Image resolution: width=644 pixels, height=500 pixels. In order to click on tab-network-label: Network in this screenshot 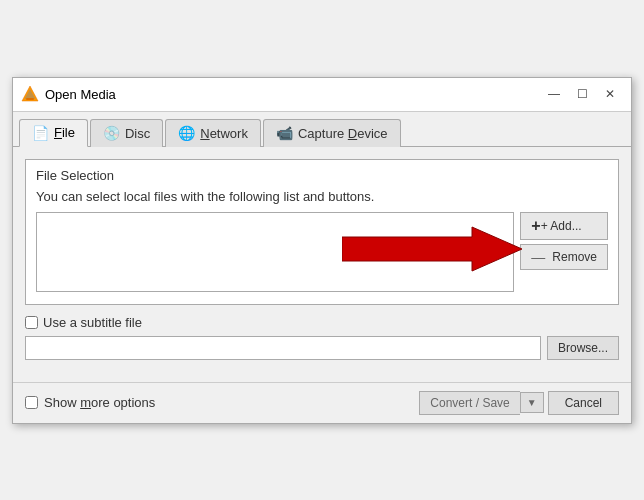, I will do `click(224, 134)`.